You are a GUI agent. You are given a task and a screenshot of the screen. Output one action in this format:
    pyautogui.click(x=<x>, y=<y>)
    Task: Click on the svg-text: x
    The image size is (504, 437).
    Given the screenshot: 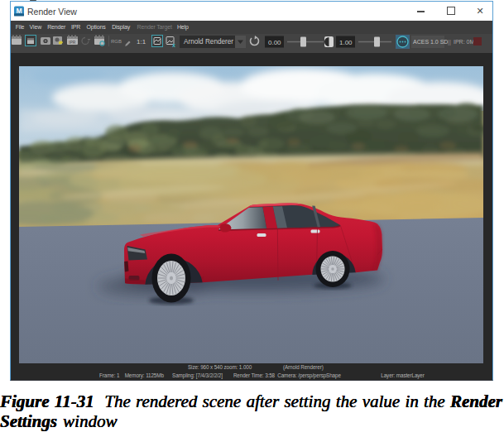 What is the action you would take?
    pyautogui.click(x=174, y=45)
    